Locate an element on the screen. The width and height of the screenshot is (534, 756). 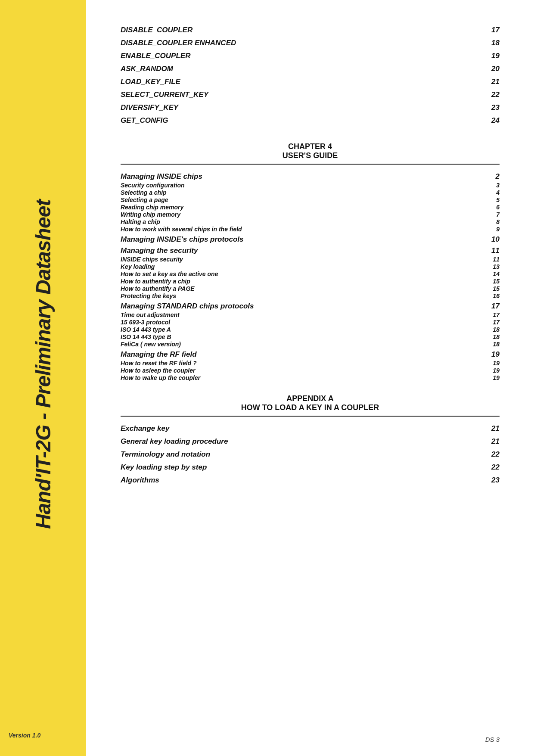
sub-entry: ISO 14 443 type A 18 is located at coordinates (310, 330).